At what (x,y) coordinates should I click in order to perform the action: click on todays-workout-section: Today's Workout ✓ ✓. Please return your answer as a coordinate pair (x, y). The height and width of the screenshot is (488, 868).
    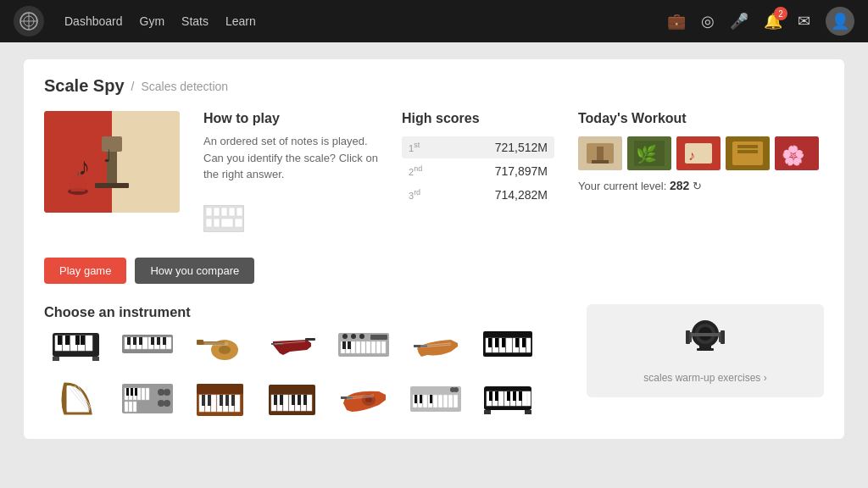
    Looking at the image, I should click on (701, 175).